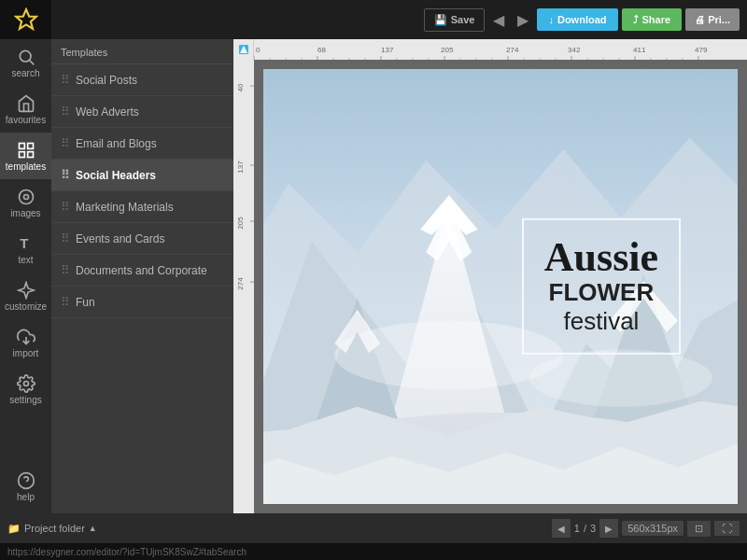 This screenshot has width=747, height=560. Describe the element at coordinates (698, 528) in the screenshot. I see `fit-button: ⊡` at that location.